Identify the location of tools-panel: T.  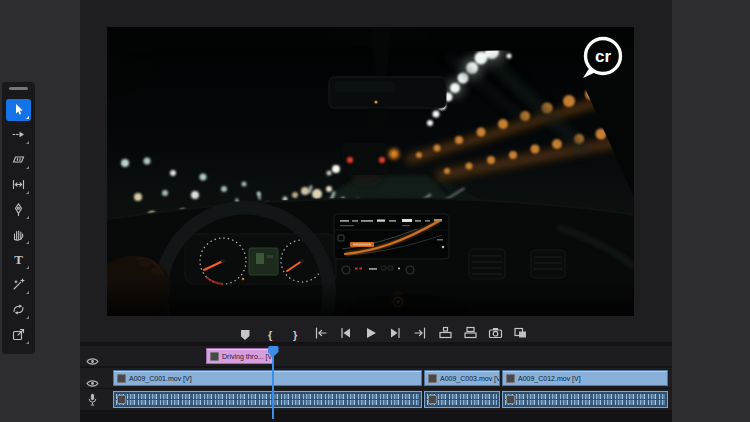
(18, 218).